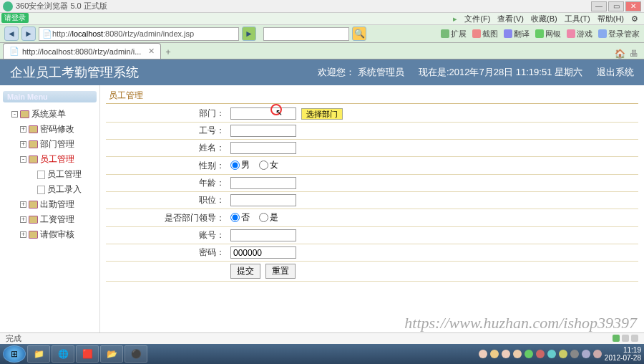  What do you see at coordinates (616, 6) in the screenshot?
I see `maximize-button: ▭` at bounding box center [616, 6].